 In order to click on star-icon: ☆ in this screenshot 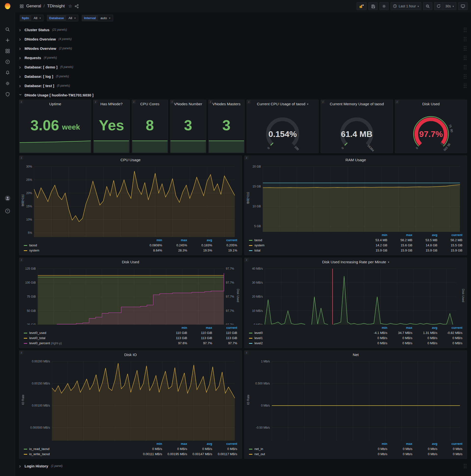, I will do `click(70, 6)`.